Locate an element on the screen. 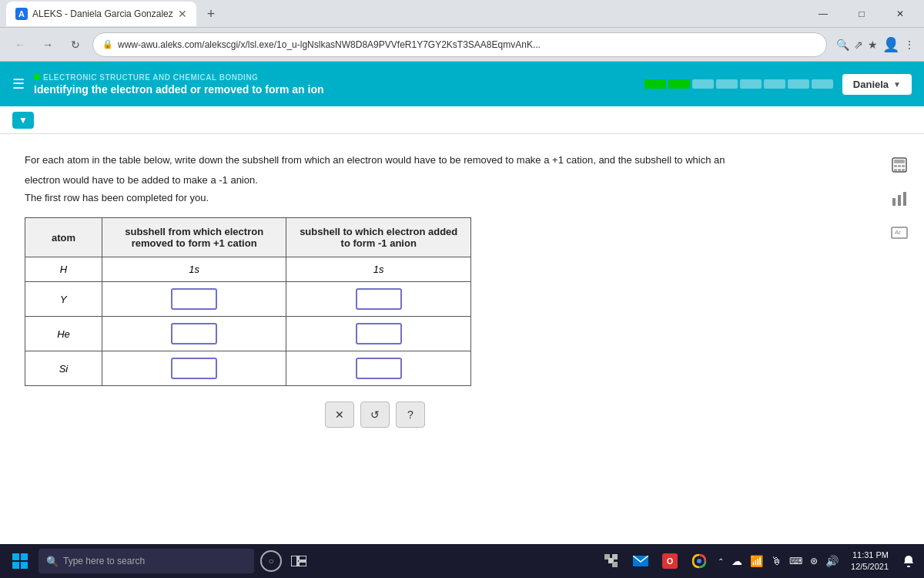 The height and width of the screenshot is (578, 924). taskbar: 🔍 Type here to search ○ is located at coordinates (462, 561).